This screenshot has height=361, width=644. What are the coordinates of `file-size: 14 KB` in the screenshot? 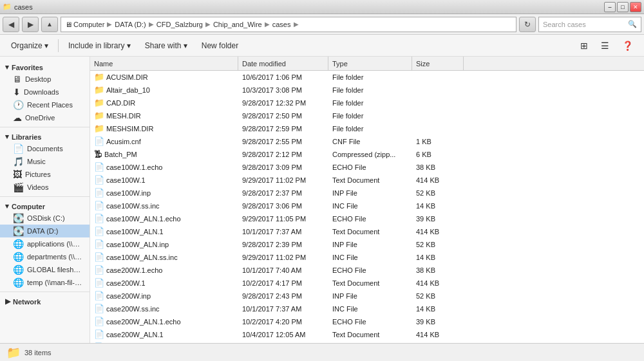 It's located at (438, 206).